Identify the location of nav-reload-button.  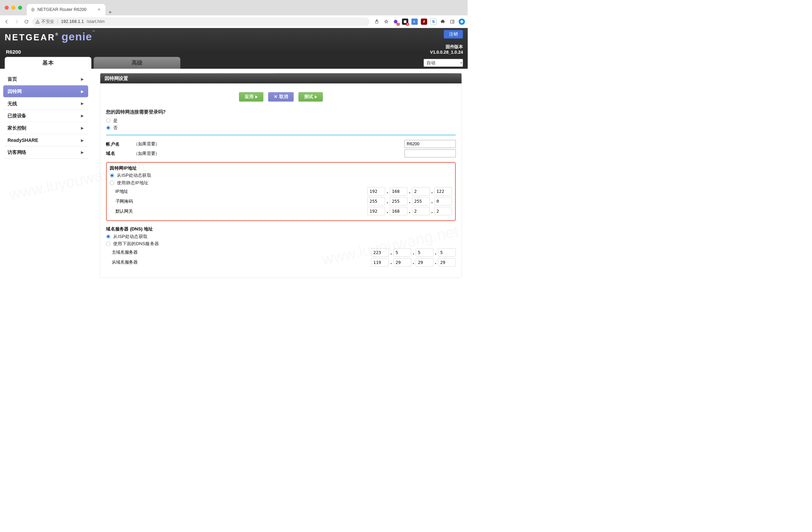
(27, 22).